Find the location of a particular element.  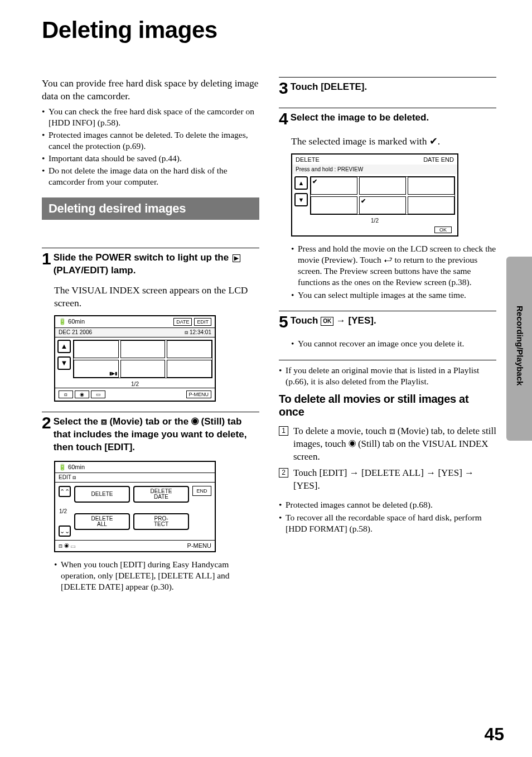

num-circle-icon: 1 is located at coordinates (283, 431).